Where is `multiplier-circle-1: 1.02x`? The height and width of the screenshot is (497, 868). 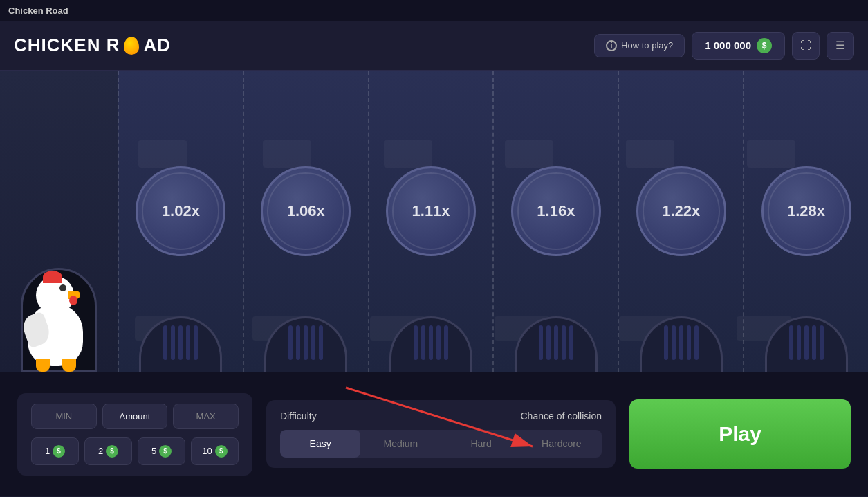
multiplier-circle-1: 1.02x is located at coordinates (181, 211).